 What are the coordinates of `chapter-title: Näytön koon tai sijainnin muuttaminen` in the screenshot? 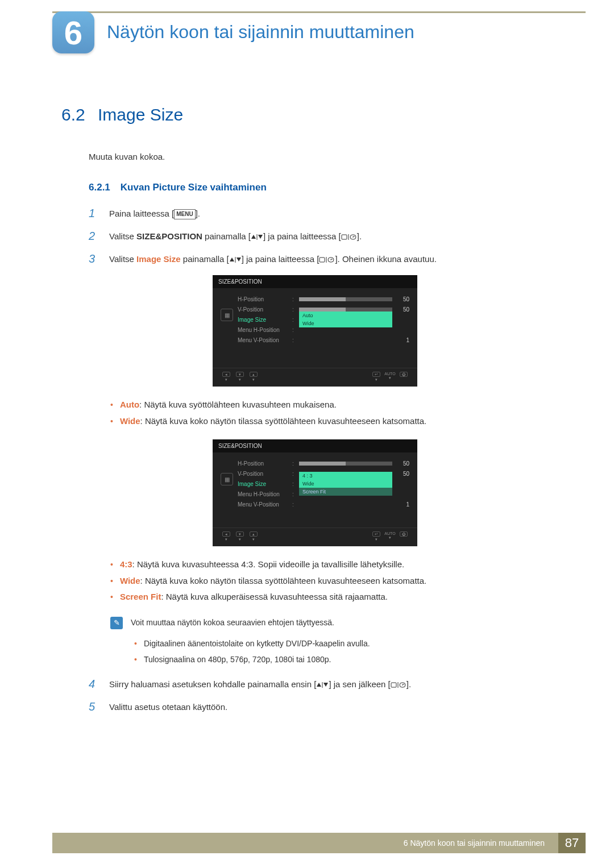 It's located at (260, 32).